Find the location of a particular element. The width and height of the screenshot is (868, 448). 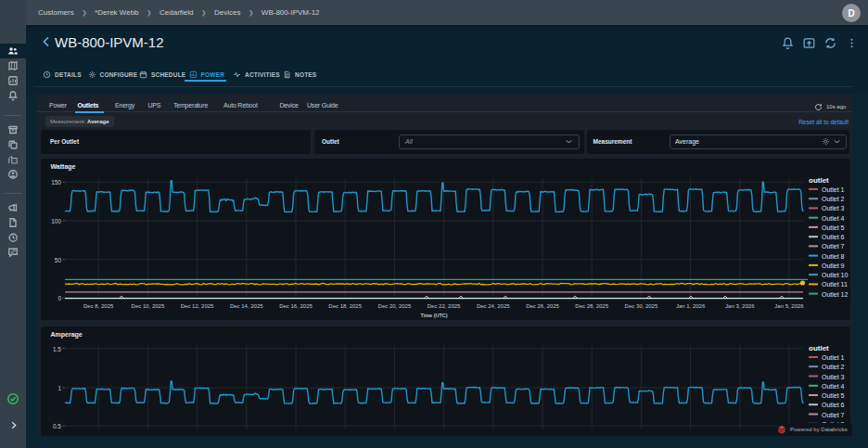

svg-text: 100 is located at coordinates (56, 221).